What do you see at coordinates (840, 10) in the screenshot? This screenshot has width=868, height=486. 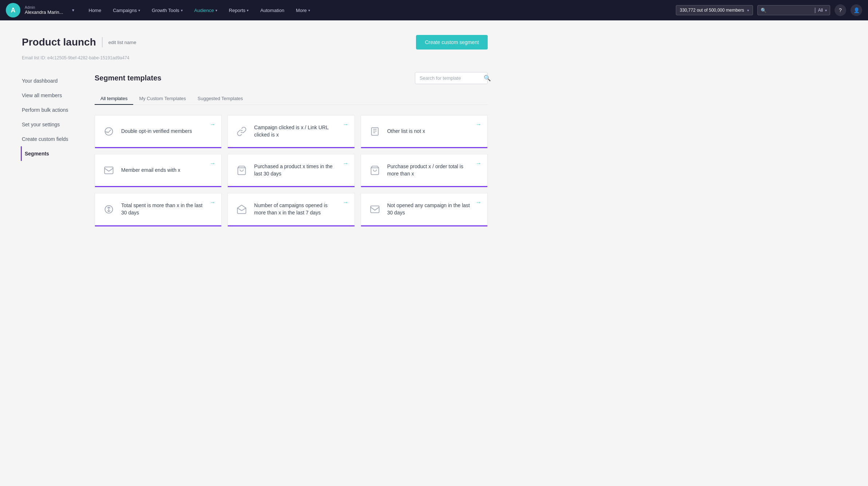 I see `help-button: ?` at bounding box center [840, 10].